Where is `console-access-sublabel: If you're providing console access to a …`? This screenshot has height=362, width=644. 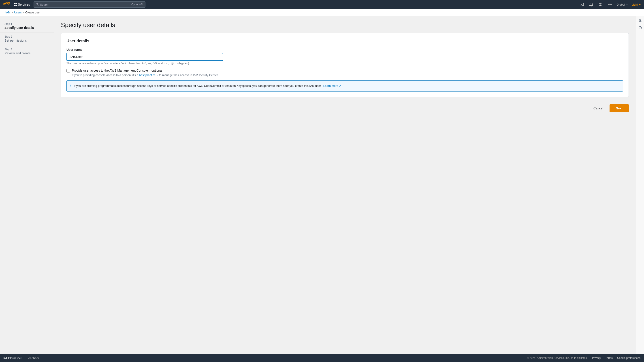
console-access-sublabel: If you're providing console access to a … is located at coordinates (145, 75).